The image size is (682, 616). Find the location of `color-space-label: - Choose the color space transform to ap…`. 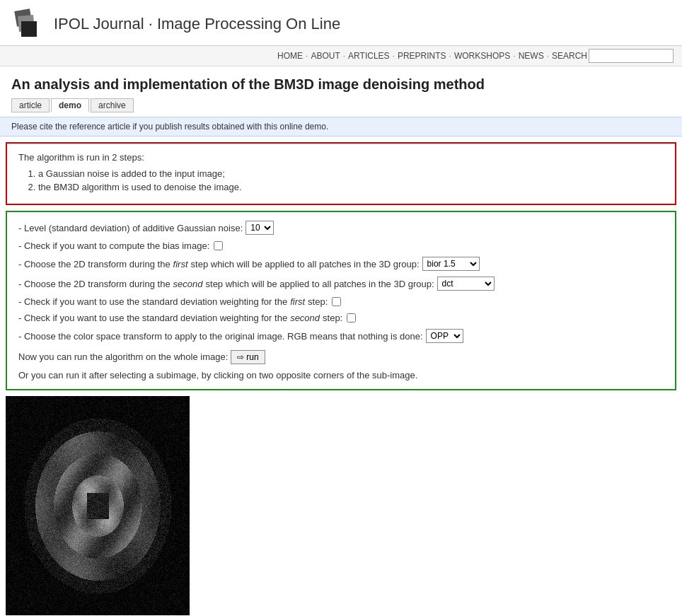

color-space-label: - Choose the color space transform to ap… is located at coordinates (221, 337).